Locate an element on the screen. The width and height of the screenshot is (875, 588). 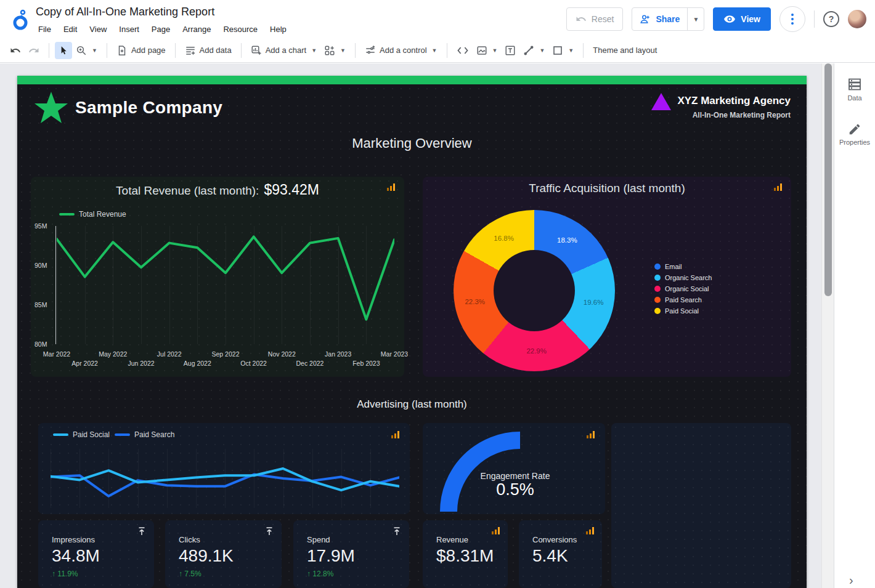
person-add-icon is located at coordinates (645, 19).